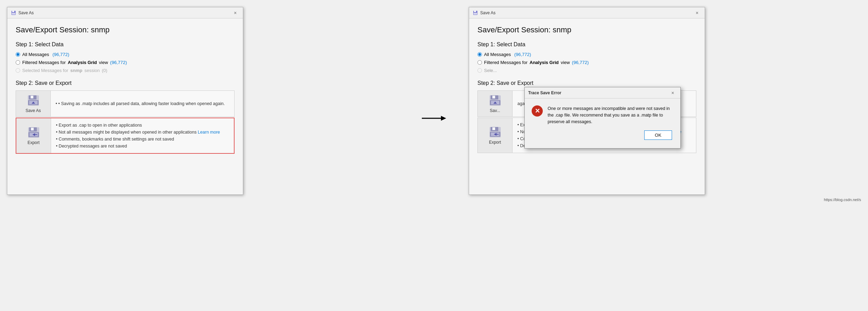  Describe the element at coordinates (33, 101) in the screenshot. I see `left-save-as-icon` at that location.